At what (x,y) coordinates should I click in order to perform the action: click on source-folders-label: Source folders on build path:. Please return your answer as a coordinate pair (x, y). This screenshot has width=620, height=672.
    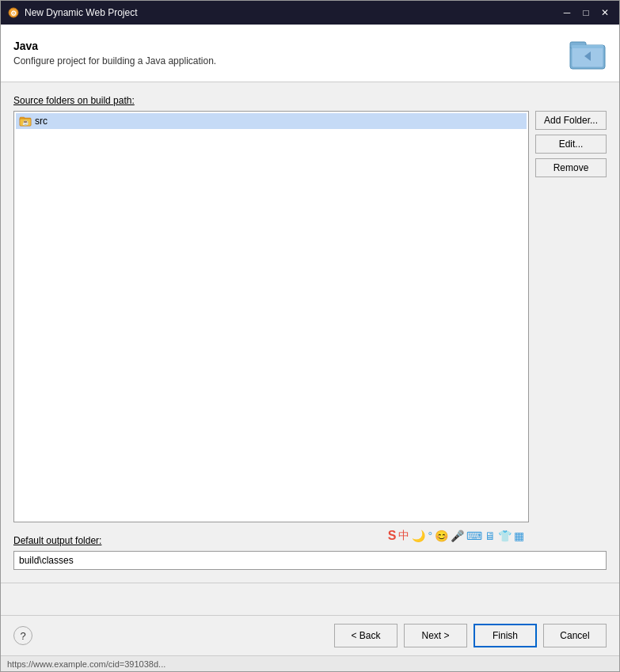
    Looking at the image, I should click on (310, 101).